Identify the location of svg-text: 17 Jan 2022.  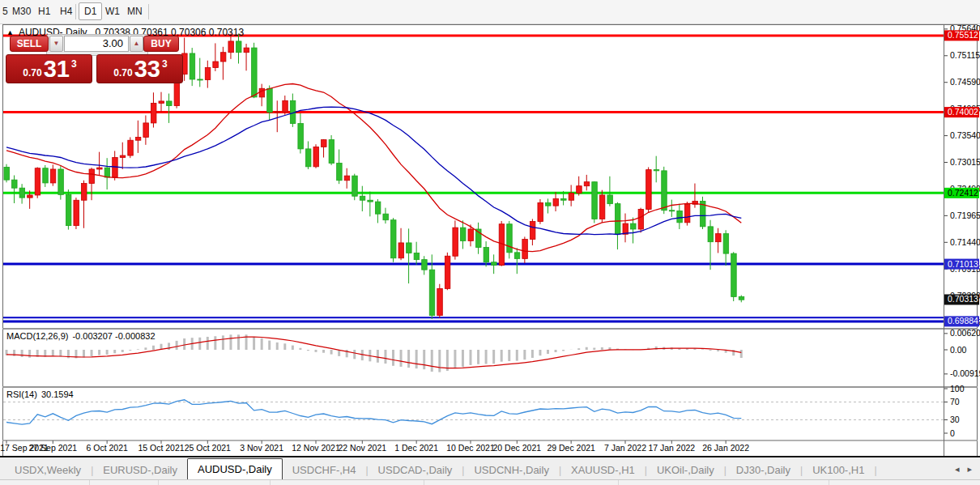
(671, 448).